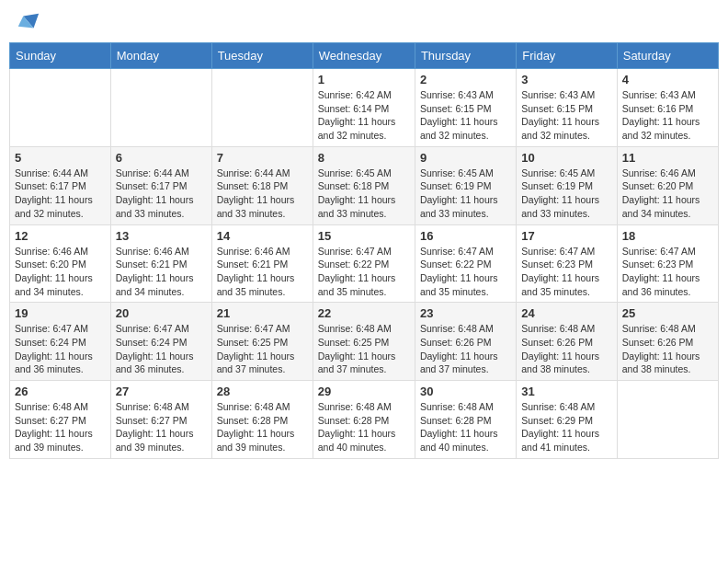  I want to click on day-number: 13, so click(162, 236).